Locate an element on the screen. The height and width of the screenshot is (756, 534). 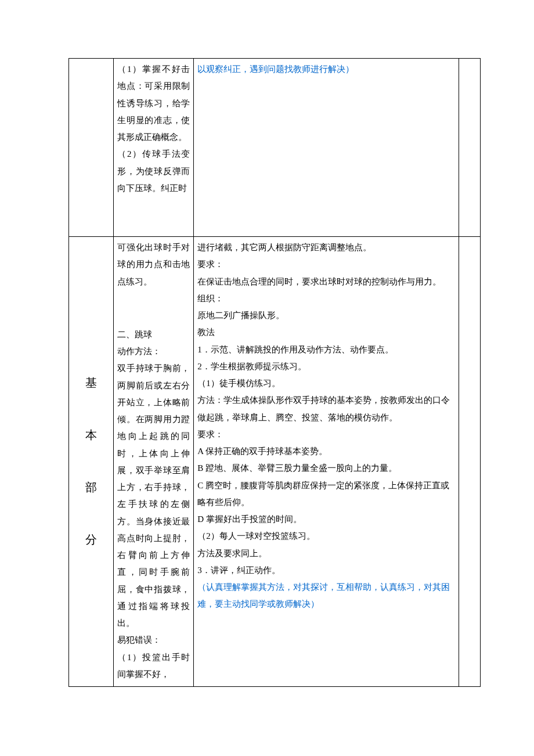
content-blue-2: （认真理解掌握其方法，对其探讨，互相帮助，认真练习，对其困难，要主动找同学或教师… is located at coordinates (326, 596).